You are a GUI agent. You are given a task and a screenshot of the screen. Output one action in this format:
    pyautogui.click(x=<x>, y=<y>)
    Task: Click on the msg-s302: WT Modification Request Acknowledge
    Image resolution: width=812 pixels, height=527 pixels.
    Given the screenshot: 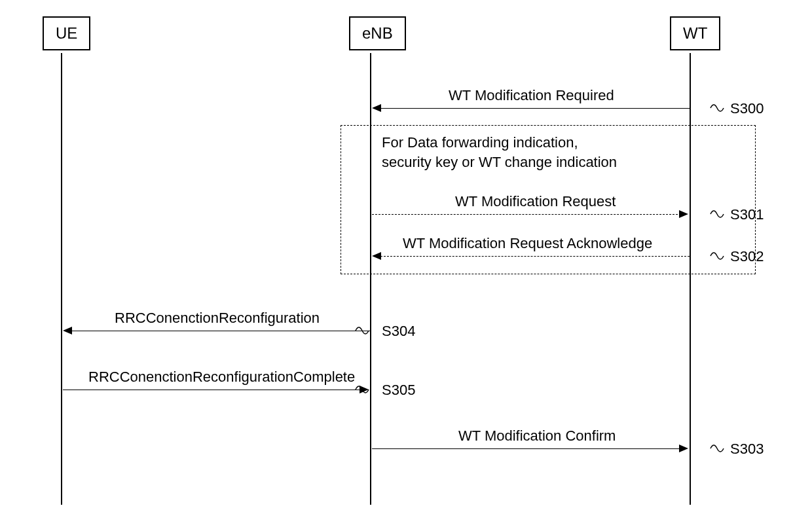 What is the action you would take?
    pyautogui.click(x=528, y=244)
    